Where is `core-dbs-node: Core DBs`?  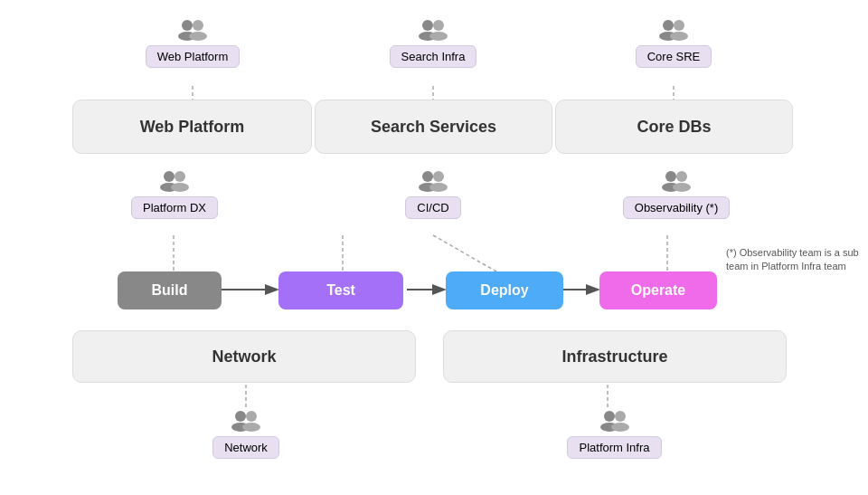 core-dbs-node: Core DBs is located at coordinates (675, 127).